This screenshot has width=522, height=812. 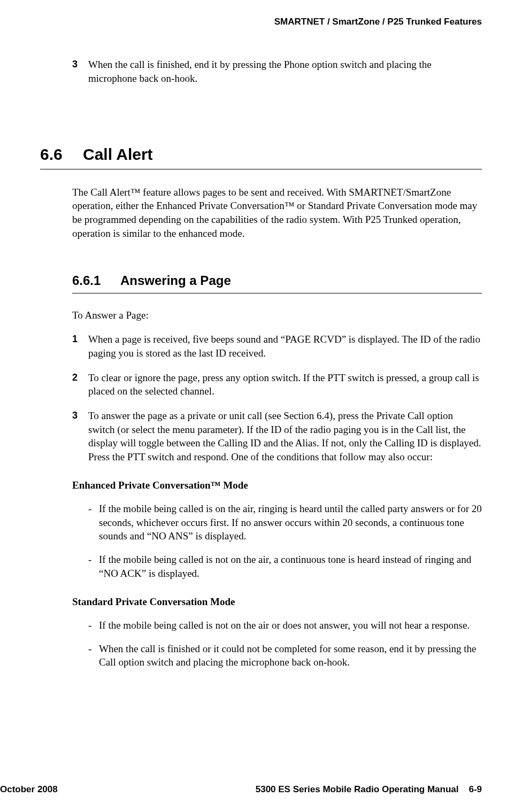 What do you see at coordinates (475, 789) in the screenshot?
I see `footer-page-number: 6-9` at bounding box center [475, 789].